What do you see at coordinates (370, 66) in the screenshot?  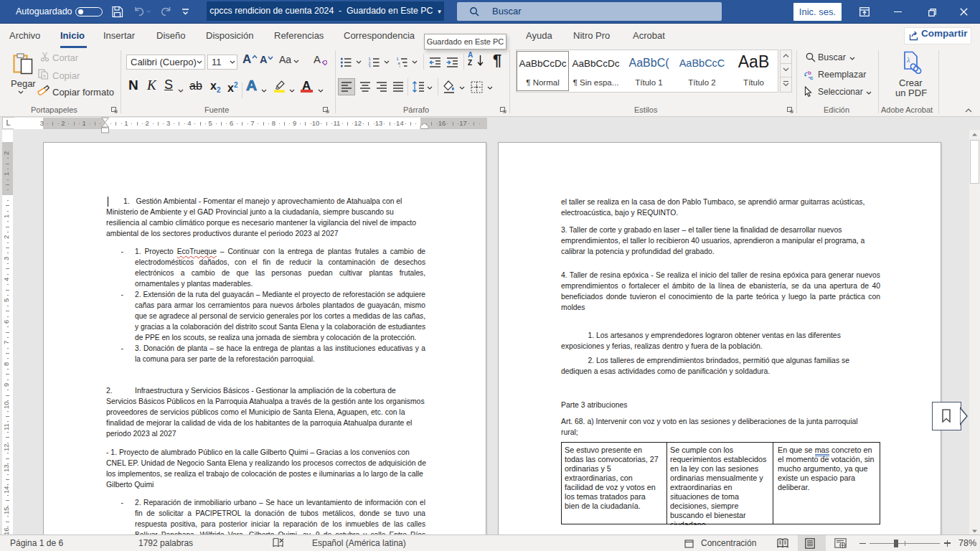 I see `svg-text: 3` at bounding box center [370, 66].